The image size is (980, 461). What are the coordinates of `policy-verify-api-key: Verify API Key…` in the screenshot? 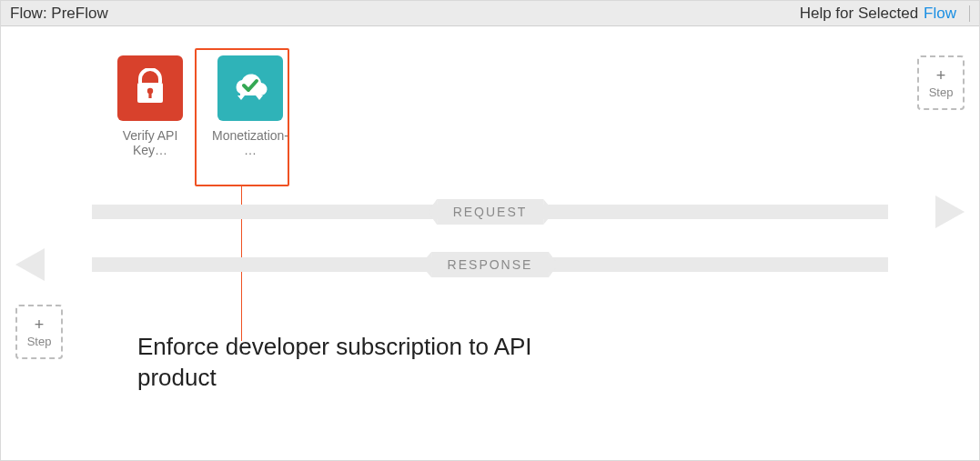 It's located at (150, 106).